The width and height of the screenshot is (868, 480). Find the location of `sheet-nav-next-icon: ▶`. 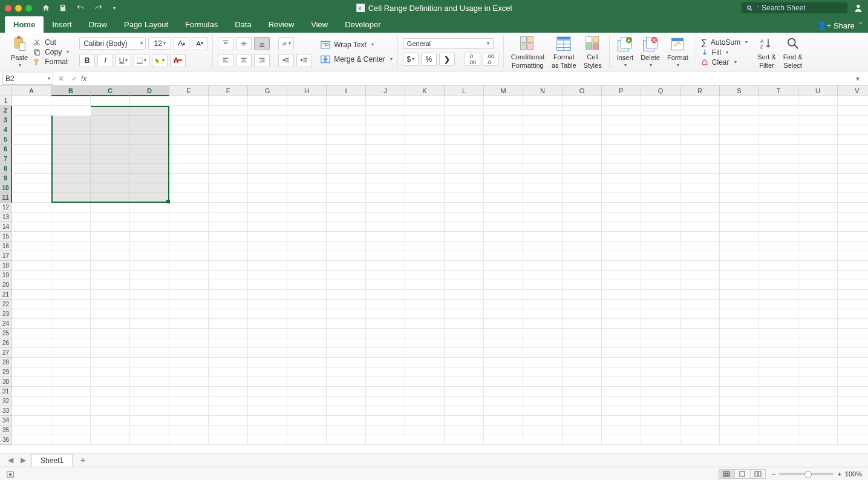

sheet-nav-next-icon: ▶ is located at coordinates (23, 460).